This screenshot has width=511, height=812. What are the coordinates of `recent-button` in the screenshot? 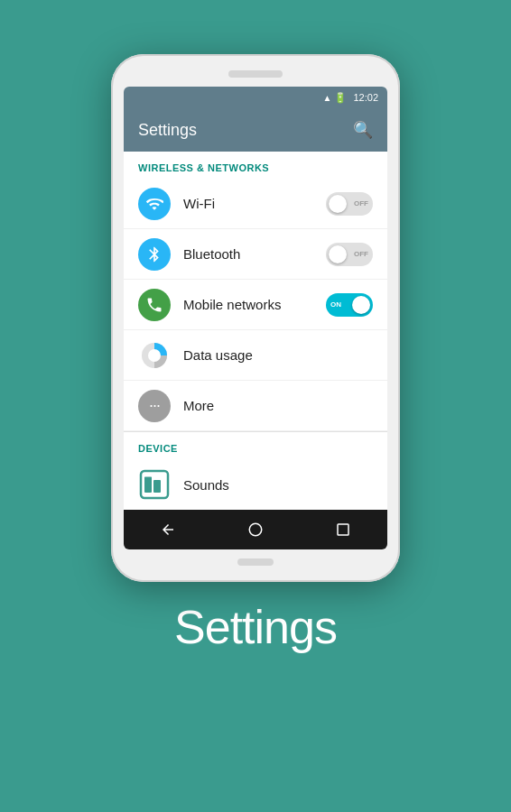 It's located at (343, 530).